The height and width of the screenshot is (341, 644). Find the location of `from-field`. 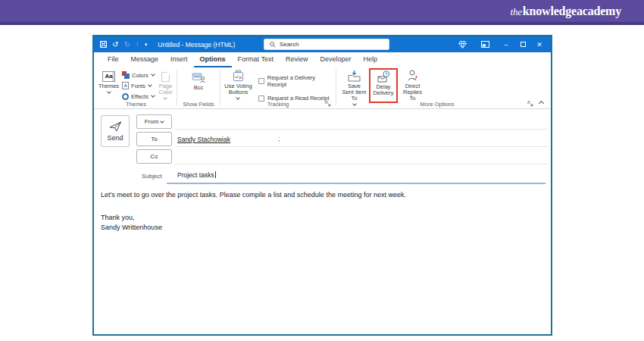

from-field is located at coordinates (362, 129).